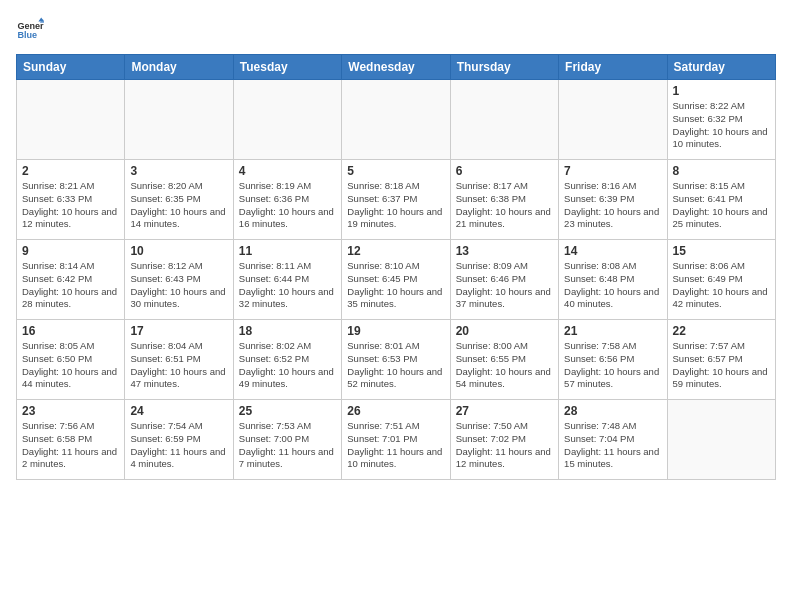 The height and width of the screenshot is (612, 792). What do you see at coordinates (70, 446) in the screenshot?
I see `day-info: Sunrise: 7:56 AM Sunset: 6:58 PM Dayligh…` at bounding box center [70, 446].